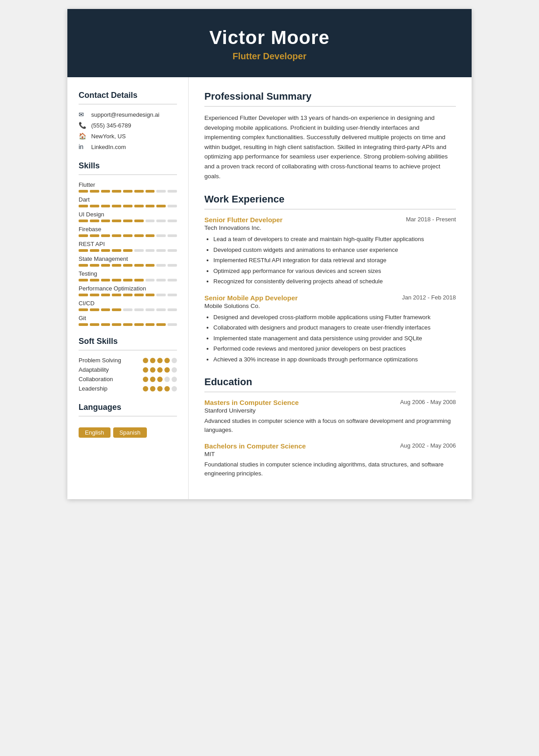  What do you see at coordinates (428, 402) in the screenshot?
I see `edu-dates: Aug 2006 - May 2008` at bounding box center [428, 402].